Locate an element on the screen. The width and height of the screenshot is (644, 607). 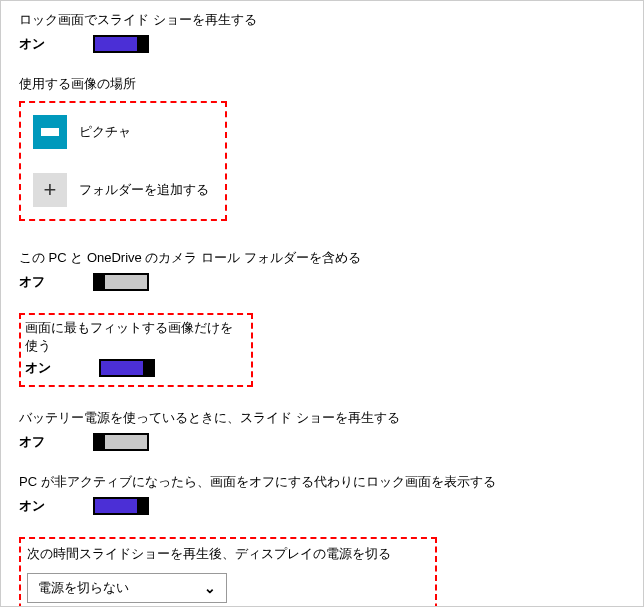
setting-battery: バッテリー電源を使っているときに、スライド ショーを再生する オフ is located at coordinates (322, 430).